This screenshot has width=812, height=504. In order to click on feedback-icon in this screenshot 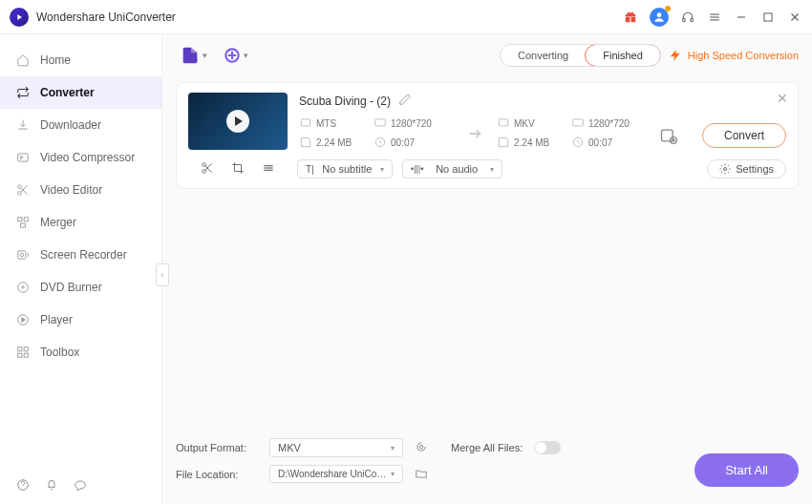, I will do `click(80, 485)`.